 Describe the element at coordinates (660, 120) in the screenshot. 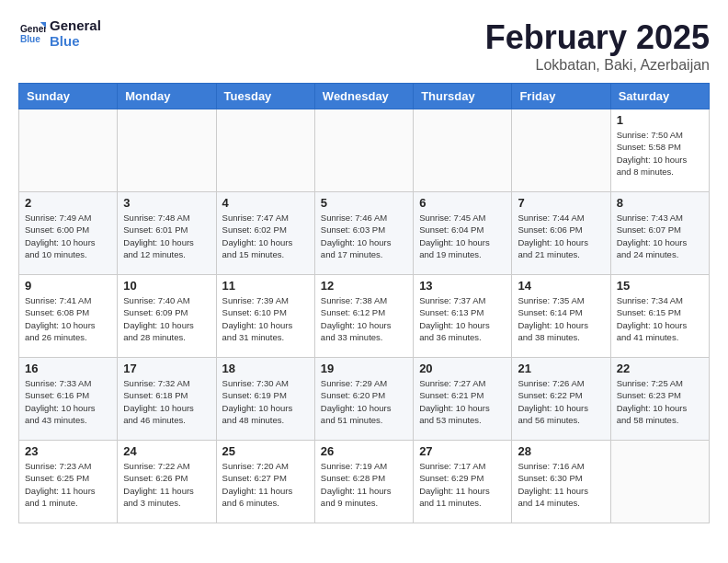

I see `day-number: 1` at that location.